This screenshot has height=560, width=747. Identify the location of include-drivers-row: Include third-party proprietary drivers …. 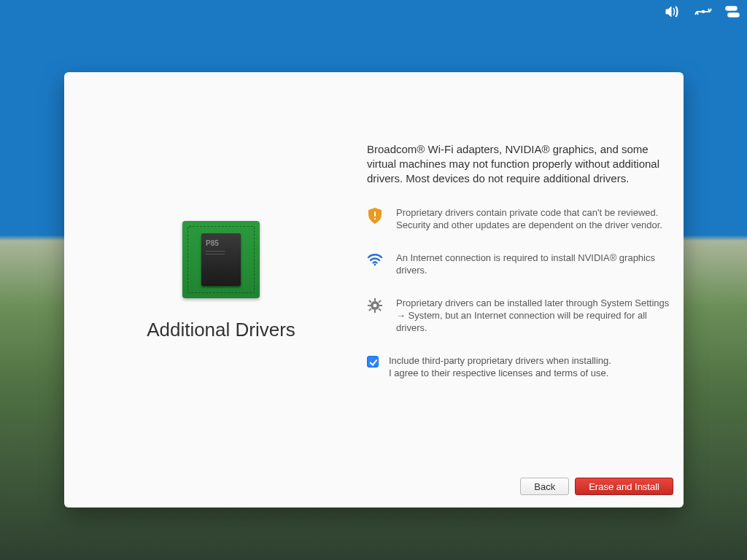
(519, 368).